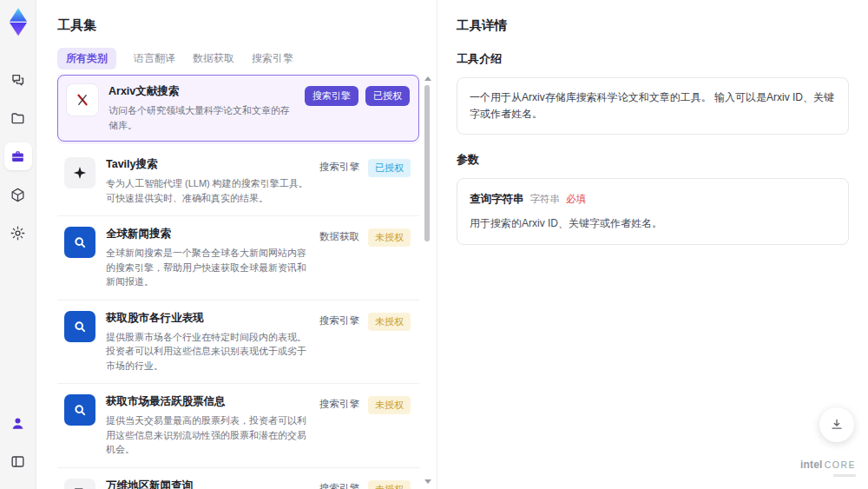 This screenshot has height=489, width=868. Describe the element at coordinates (653, 59) in the screenshot. I see `intro-heading: 工具介绍` at that location.